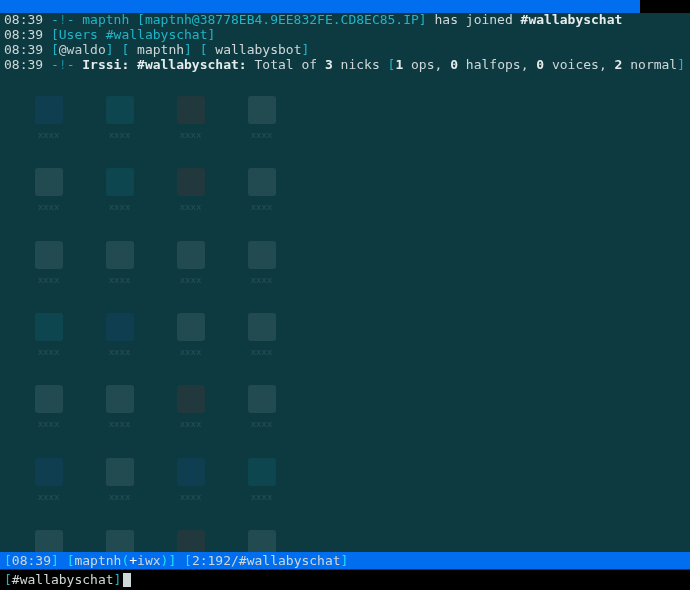 This screenshot has width=690, height=590. Describe the element at coordinates (258, 50) in the screenshot. I see `nick-wallabysbot: wallabysbot` at that location.